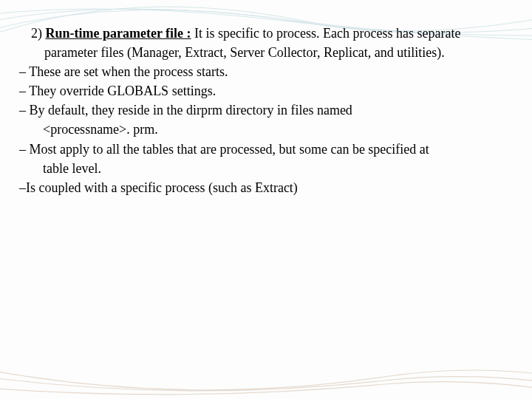  What do you see at coordinates (266, 381) in the screenshot?
I see `decorative-bottom-lines` at bounding box center [266, 381].